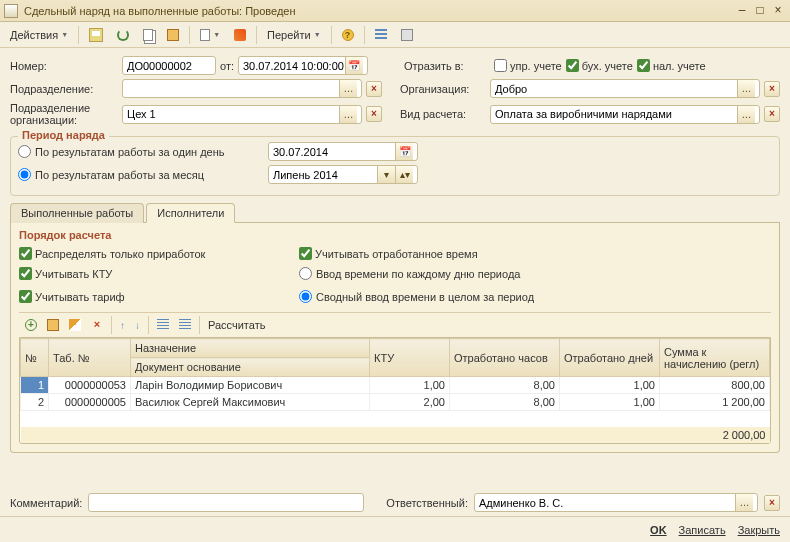 The image size is (790, 542). Describe the element at coordinates (31, 325) in the screenshot. I see `row-add-button` at that location.